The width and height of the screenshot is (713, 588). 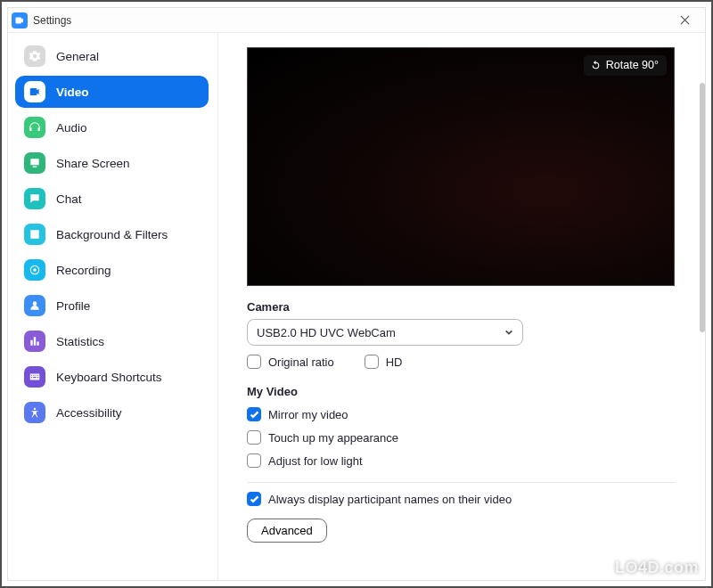 I want to click on sidebar-item-audio: Audio, so click(x=112, y=127).